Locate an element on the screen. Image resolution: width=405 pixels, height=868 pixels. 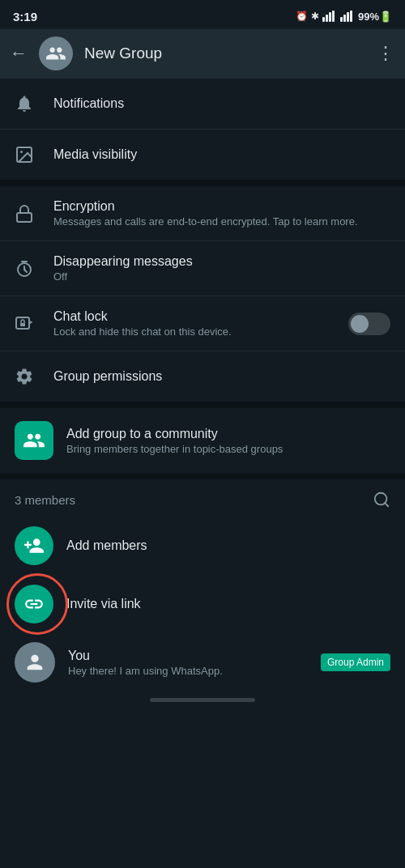
handle-bar is located at coordinates (202, 700).